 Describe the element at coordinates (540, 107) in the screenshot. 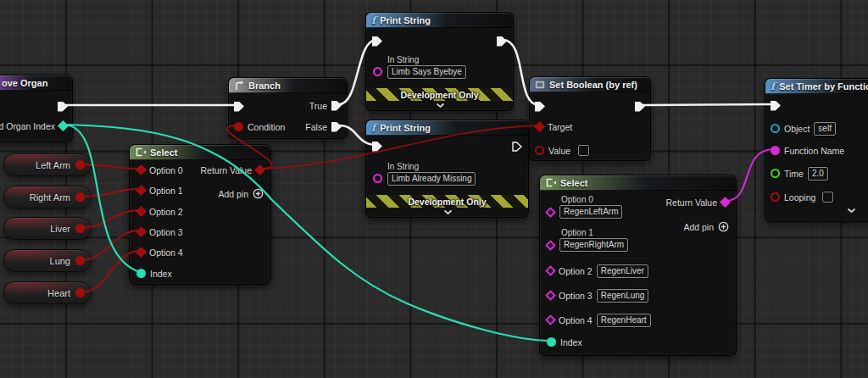

I see `set-boolean-exec-in-pin` at that location.